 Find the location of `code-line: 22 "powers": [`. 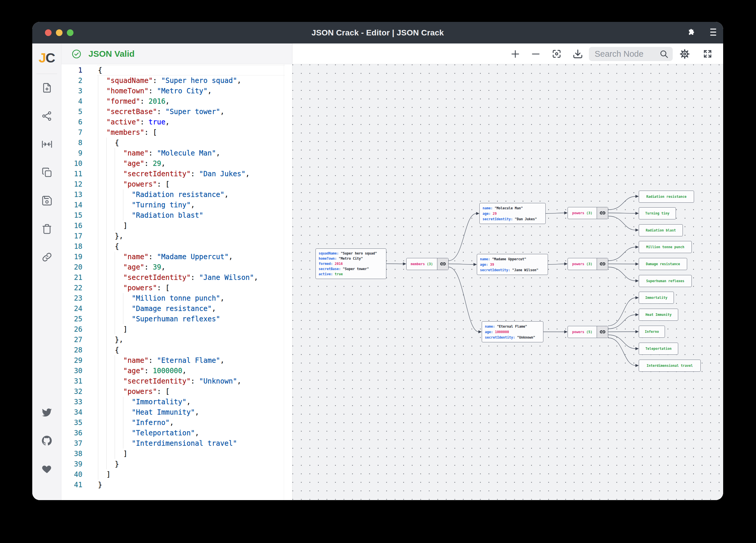

code-line: 22 "powers": [ is located at coordinates (177, 288).